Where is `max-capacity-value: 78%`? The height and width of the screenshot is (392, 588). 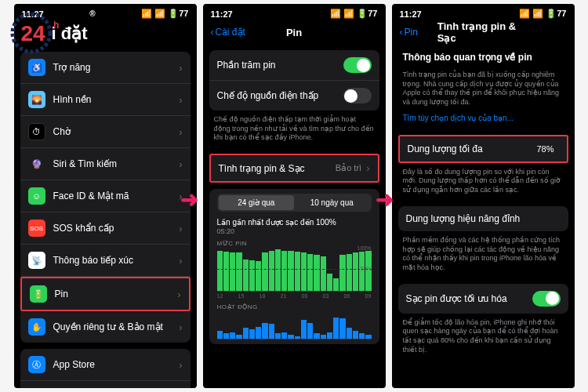
max-capacity-value: 78% is located at coordinates (545, 149).